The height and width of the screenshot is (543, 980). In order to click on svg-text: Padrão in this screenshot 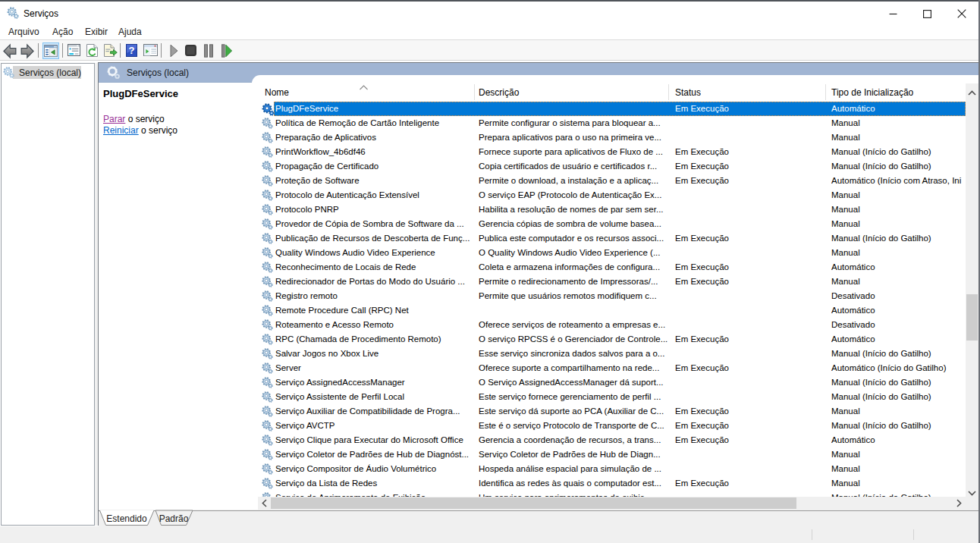, I will do `click(174, 519)`.